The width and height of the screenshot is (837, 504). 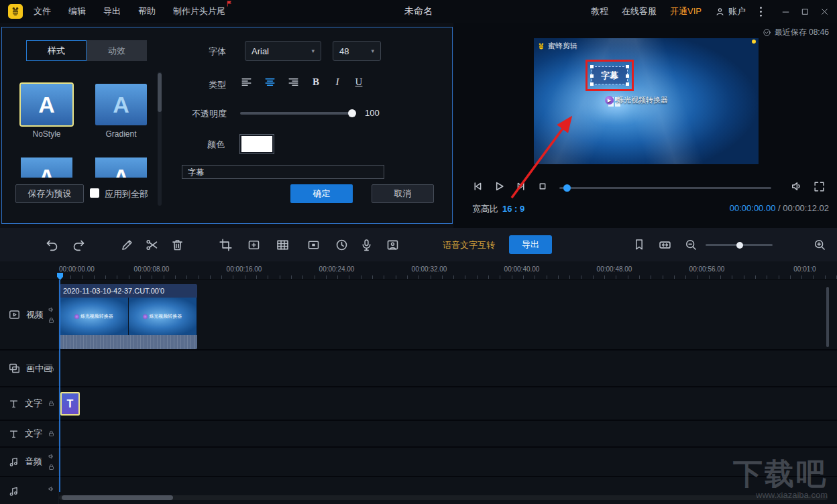 What do you see at coordinates (600, 11) in the screenshot?
I see `tutorial-link: 教程` at bounding box center [600, 11].